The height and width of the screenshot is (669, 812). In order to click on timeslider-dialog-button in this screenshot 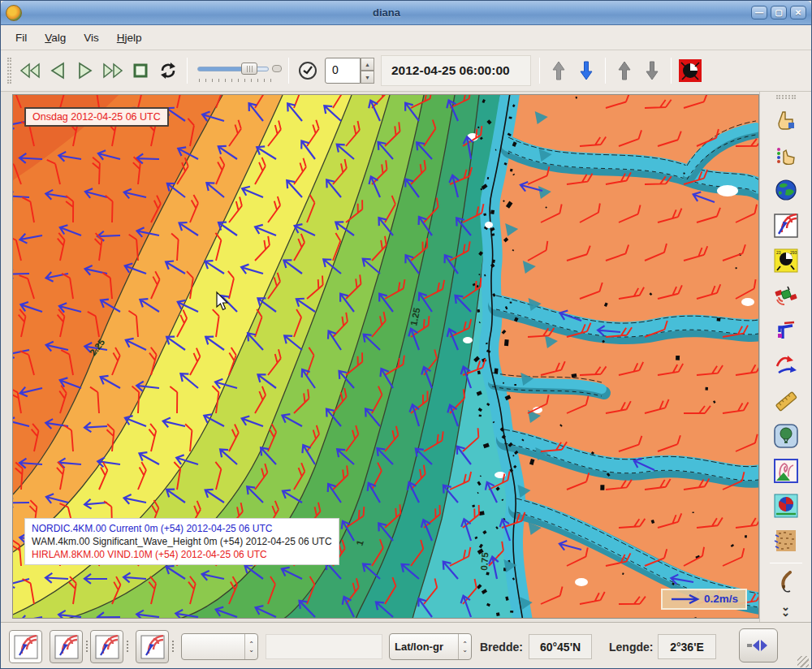, I will do `click(690, 71)`.